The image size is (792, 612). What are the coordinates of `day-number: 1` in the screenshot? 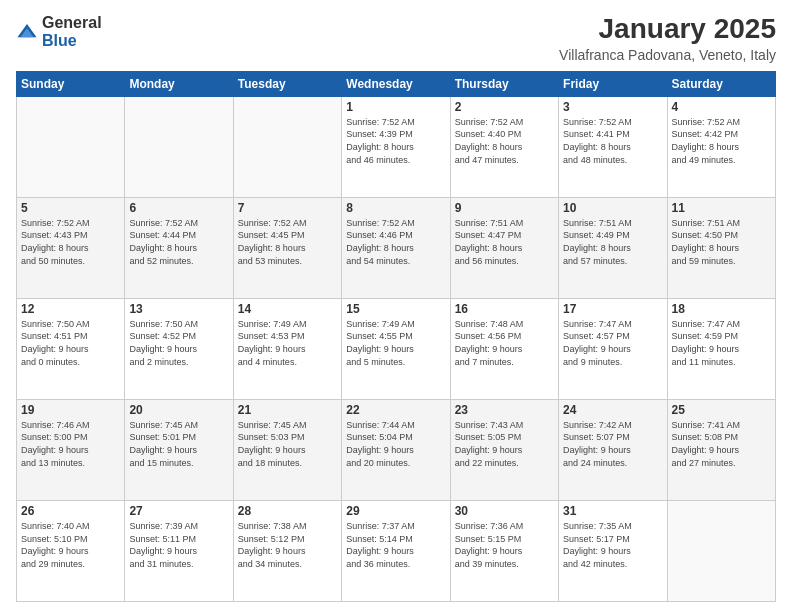 It's located at (396, 107).